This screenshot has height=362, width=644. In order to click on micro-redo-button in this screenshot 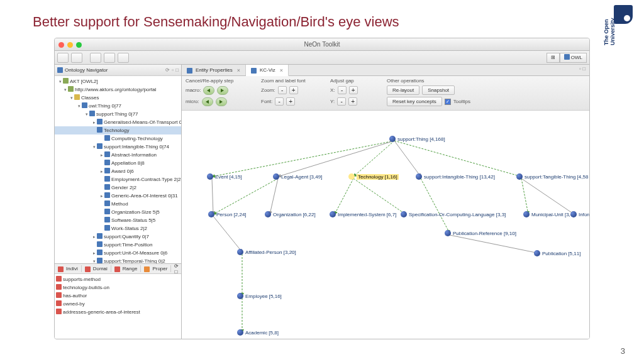, I will do `click(221, 102)`.